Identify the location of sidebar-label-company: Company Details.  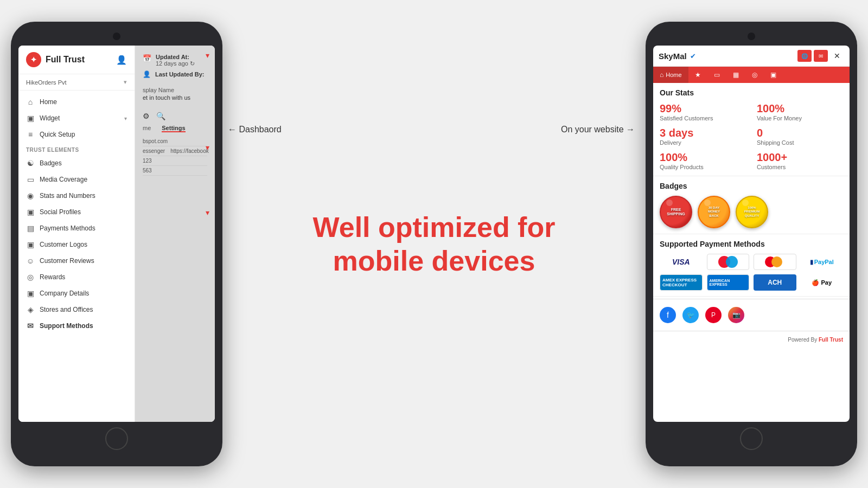
(64, 293).